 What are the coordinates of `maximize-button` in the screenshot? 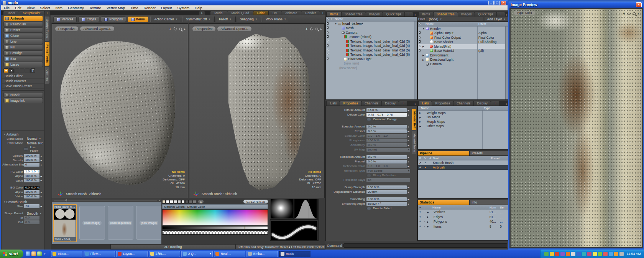 It's located at (497, 3).